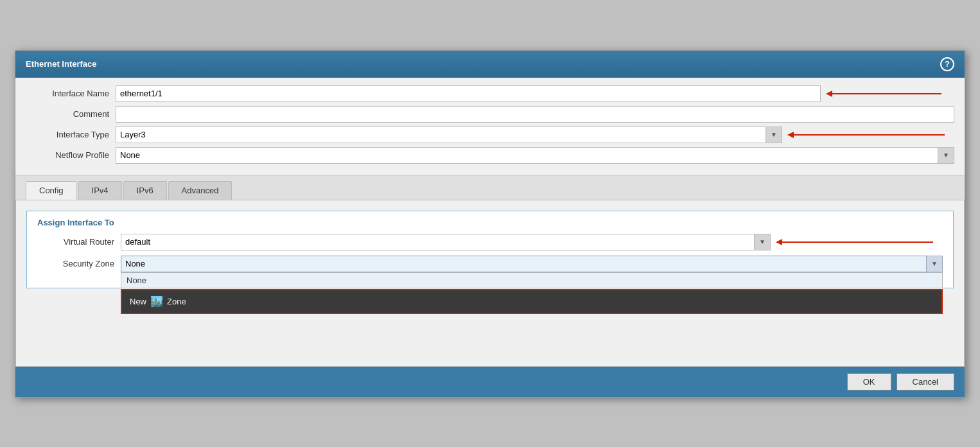 The image size is (980, 447). I want to click on interface-name-input, so click(468, 94).